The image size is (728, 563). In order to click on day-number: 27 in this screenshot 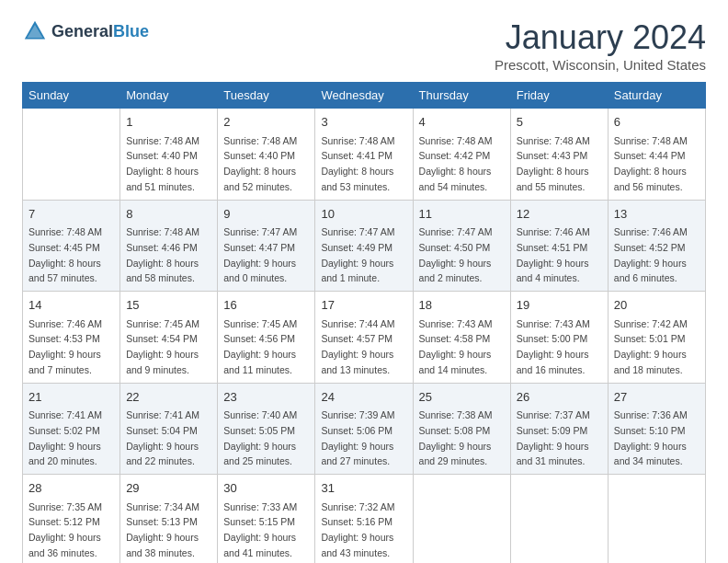, I will do `click(656, 397)`.